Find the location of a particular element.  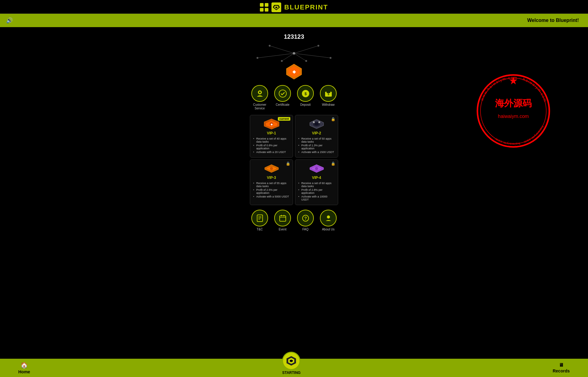

vip-cards-grid: current ◆ VIP-1 Receive a set of 40 apps… is located at coordinates (294, 160).